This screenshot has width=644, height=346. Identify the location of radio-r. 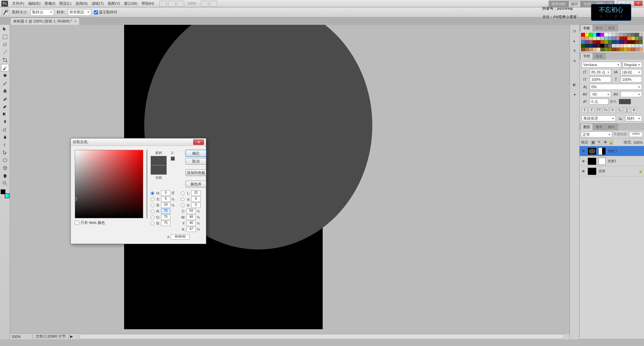
(152, 211).